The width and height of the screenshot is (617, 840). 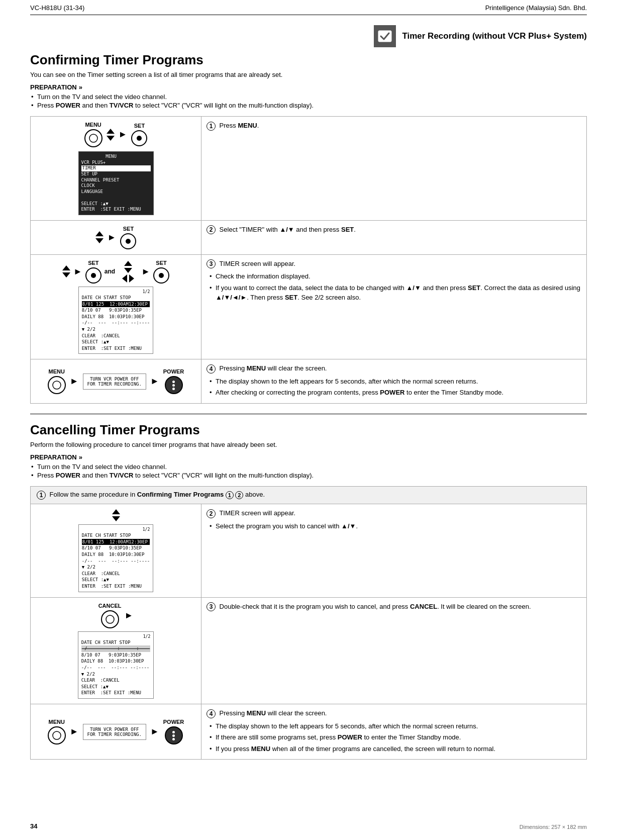 I want to click on step-num-3: 3, so click(x=211, y=264).